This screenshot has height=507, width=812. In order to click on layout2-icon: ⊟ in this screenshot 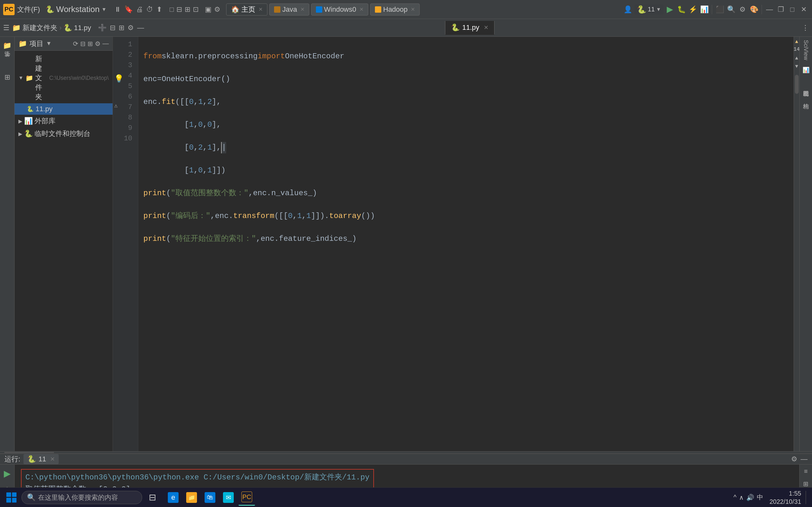, I will do `click(179, 9)`.